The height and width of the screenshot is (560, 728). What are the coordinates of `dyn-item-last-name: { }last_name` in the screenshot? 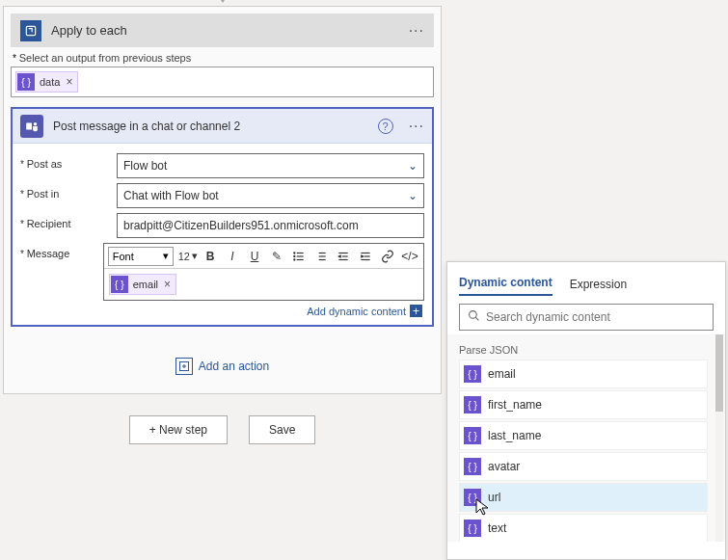 It's located at (583, 436).